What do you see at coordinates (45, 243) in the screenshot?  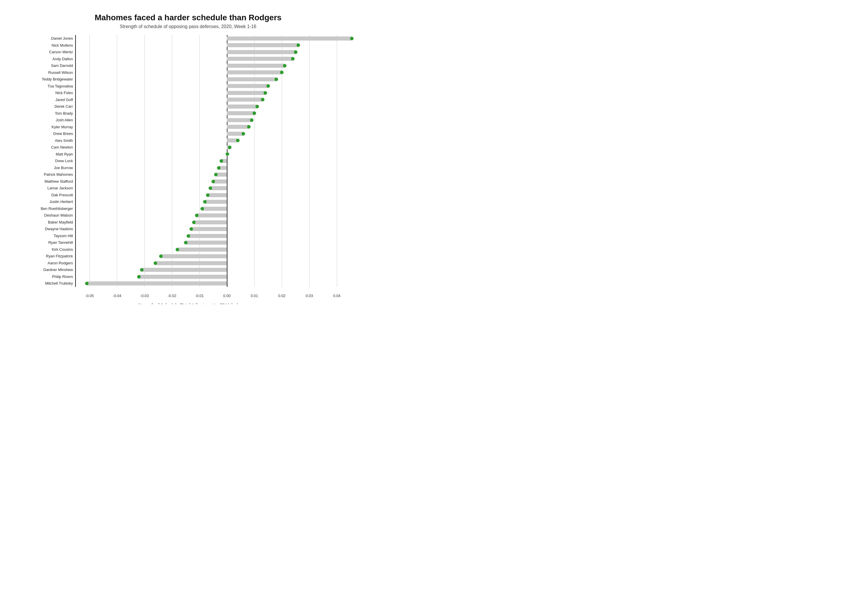 I see `player-label: Ryan Tannehill` at bounding box center [45, 243].